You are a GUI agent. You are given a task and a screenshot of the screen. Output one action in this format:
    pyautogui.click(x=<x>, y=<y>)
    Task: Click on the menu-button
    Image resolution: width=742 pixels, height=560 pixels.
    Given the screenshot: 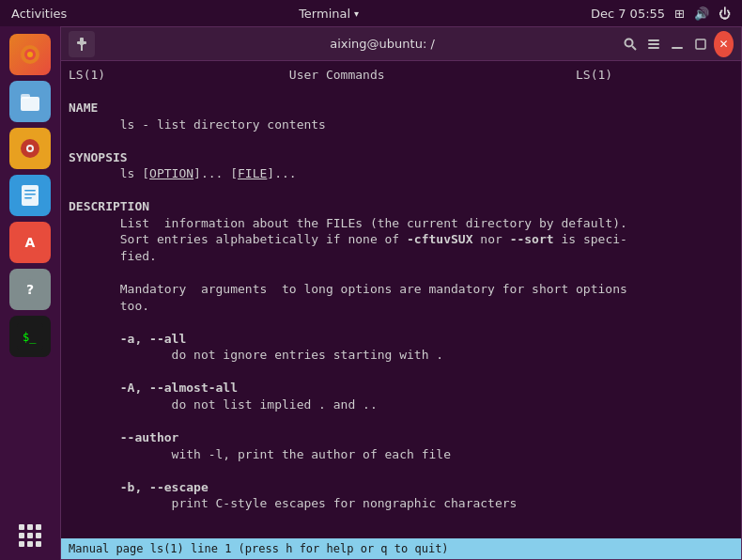 What is the action you would take?
    pyautogui.click(x=654, y=44)
    